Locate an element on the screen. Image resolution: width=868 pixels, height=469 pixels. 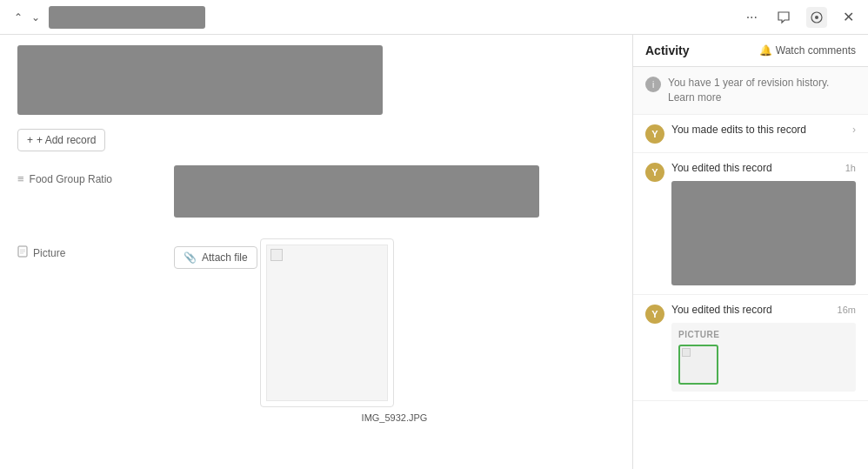
activity-info-row: i You have 1 year of revision history. L… is located at coordinates (751, 90).